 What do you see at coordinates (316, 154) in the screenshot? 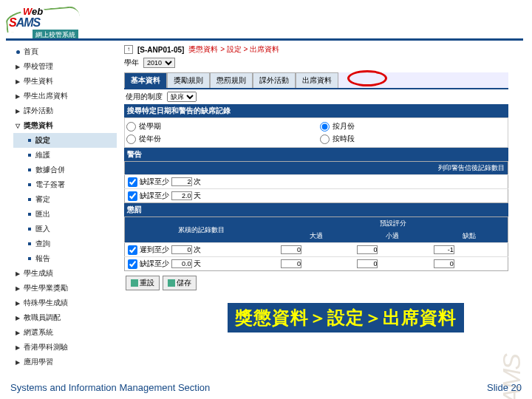
I see `warning-header: 警告` at bounding box center [316, 154].